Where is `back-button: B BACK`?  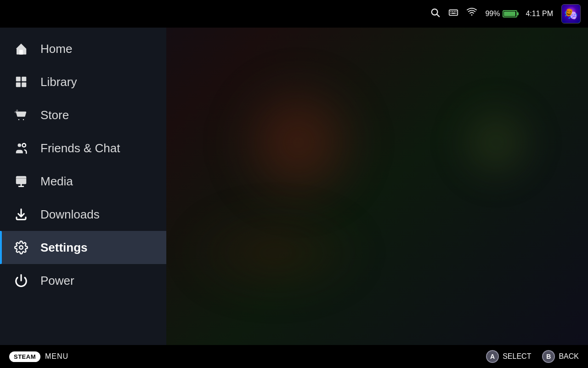
back-button: B BACK is located at coordinates (560, 356).